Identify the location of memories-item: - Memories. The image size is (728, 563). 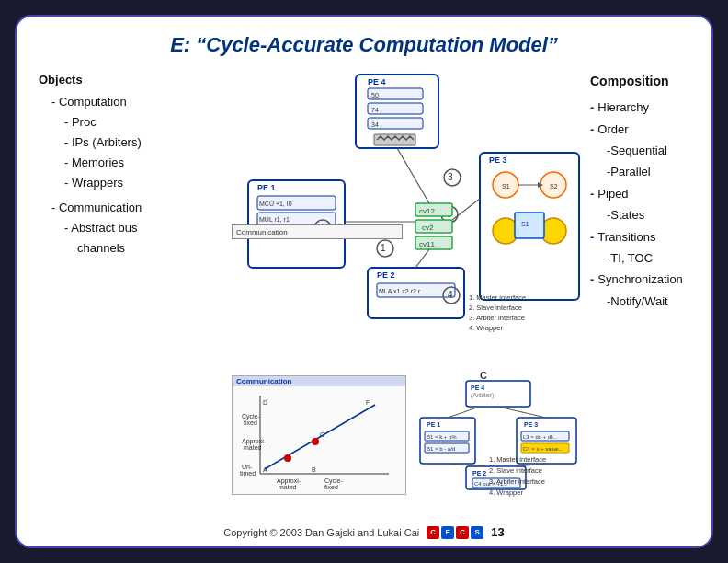
(131, 163).